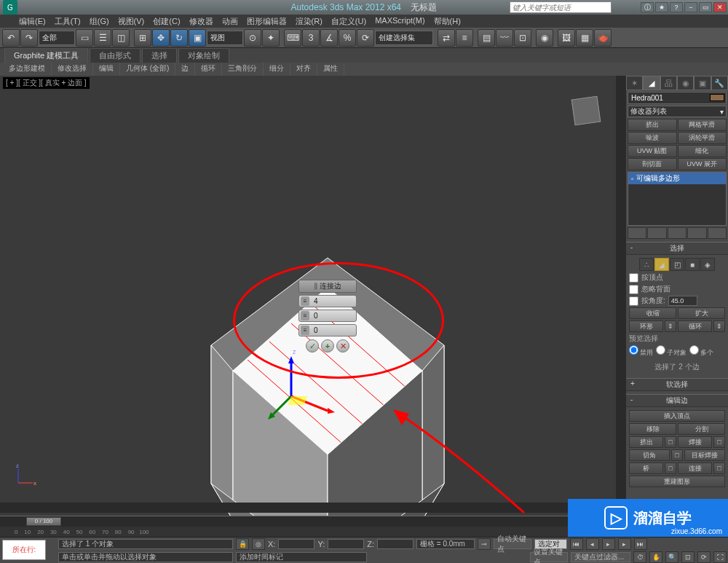 This screenshot has height=563, width=728. I want to click on subobj-vertex: ∴, so click(646, 264).